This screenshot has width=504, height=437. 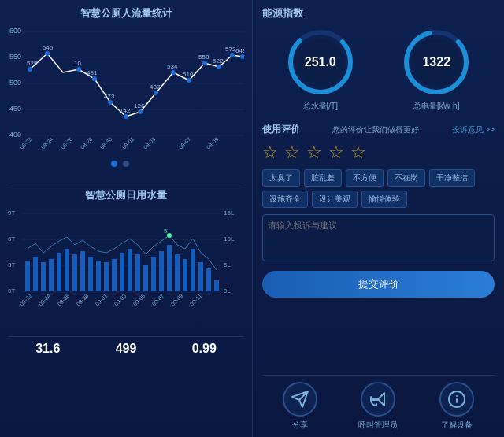 What do you see at coordinates (378, 61) in the screenshot?
I see `energy-section: 能源指数 251.0 总水量[/T]` at bounding box center [378, 61].